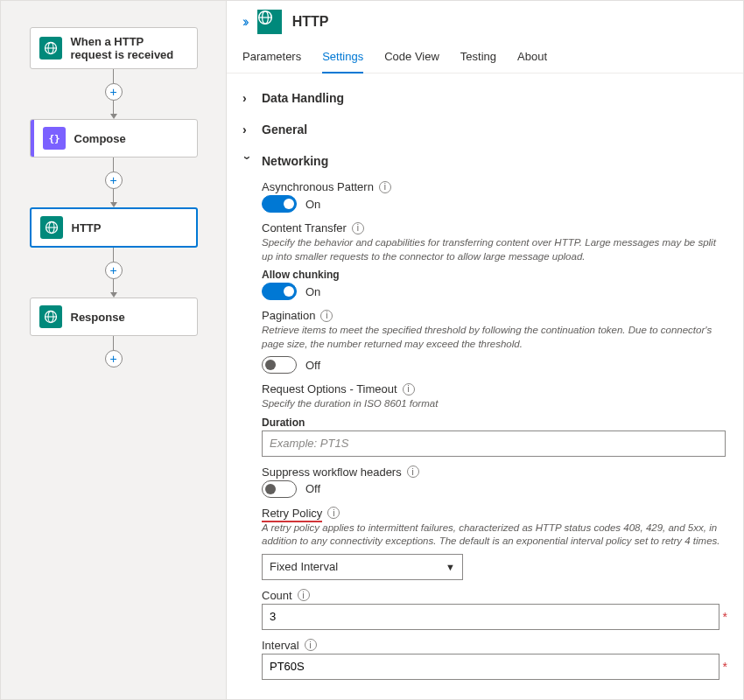 This screenshot has width=744, height=700. I want to click on label-suppress: Suppress workflow headers, so click(332, 472).